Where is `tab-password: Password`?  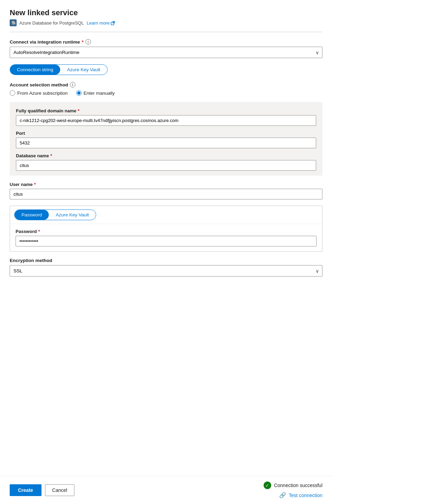 tab-password: Password is located at coordinates (32, 215).